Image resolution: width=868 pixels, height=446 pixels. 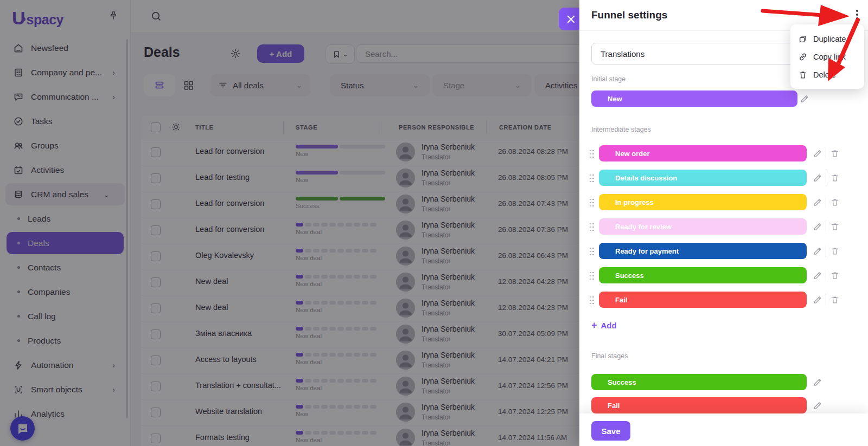 I want to click on stage-bar: Success, so click(x=703, y=275).